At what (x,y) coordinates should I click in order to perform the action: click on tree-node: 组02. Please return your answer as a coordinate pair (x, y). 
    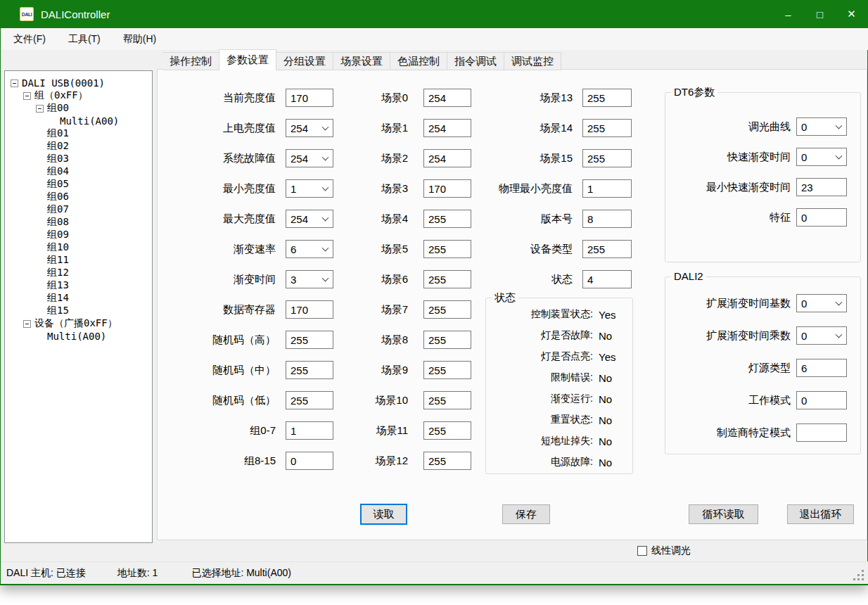
    Looking at the image, I should click on (79, 146).